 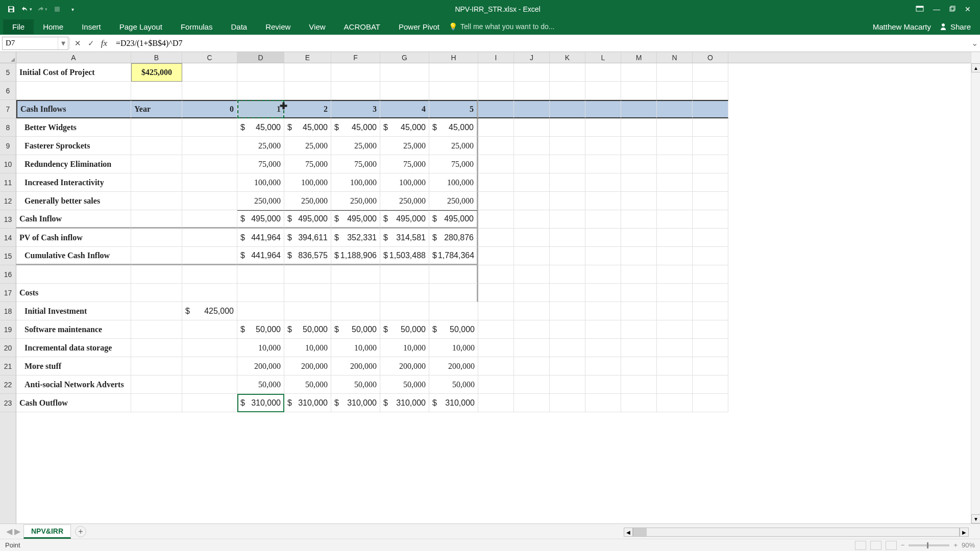 What do you see at coordinates (568, 164) in the screenshot?
I see `cell-K10` at bounding box center [568, 164].